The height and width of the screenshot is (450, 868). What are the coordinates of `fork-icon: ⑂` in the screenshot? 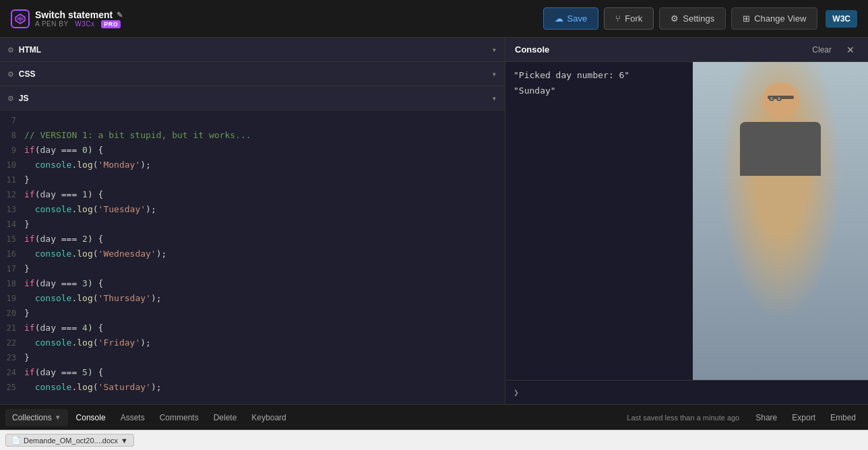 It's located at (618, 19).